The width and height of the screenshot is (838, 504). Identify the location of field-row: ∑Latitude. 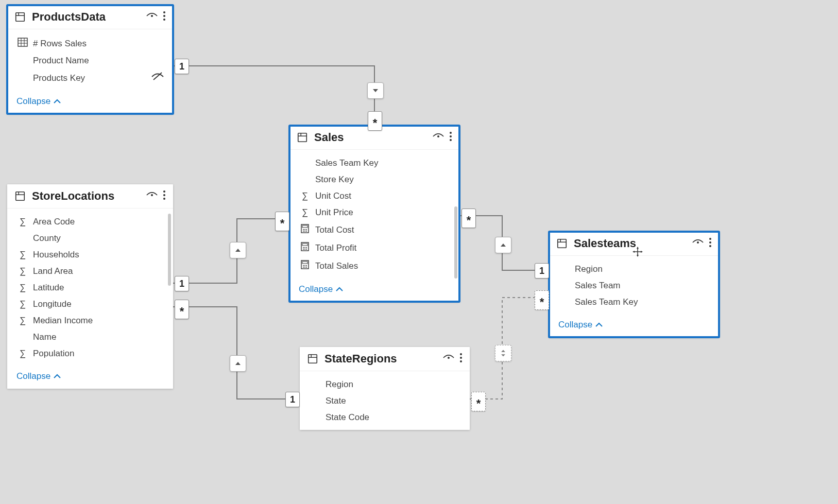
(90, 288).